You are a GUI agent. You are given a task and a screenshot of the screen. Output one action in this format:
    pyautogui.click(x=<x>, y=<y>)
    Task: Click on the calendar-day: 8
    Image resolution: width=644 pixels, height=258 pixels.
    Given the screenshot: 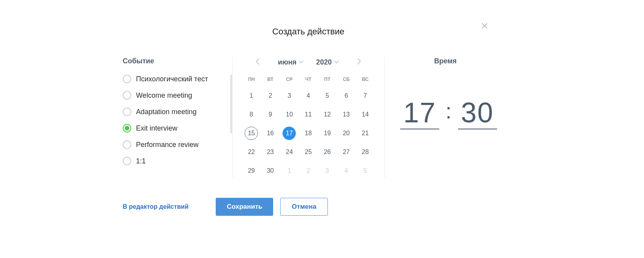 What is the action you would take?
    pyautogui.click(x=252, y=115)
    